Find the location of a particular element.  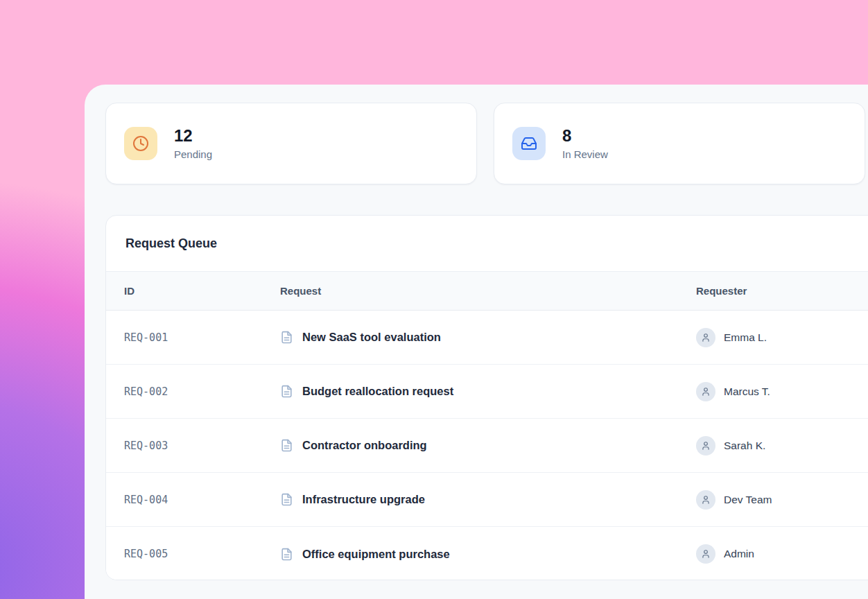

requester-name: Dev Team is located at coordinates (748, 500).